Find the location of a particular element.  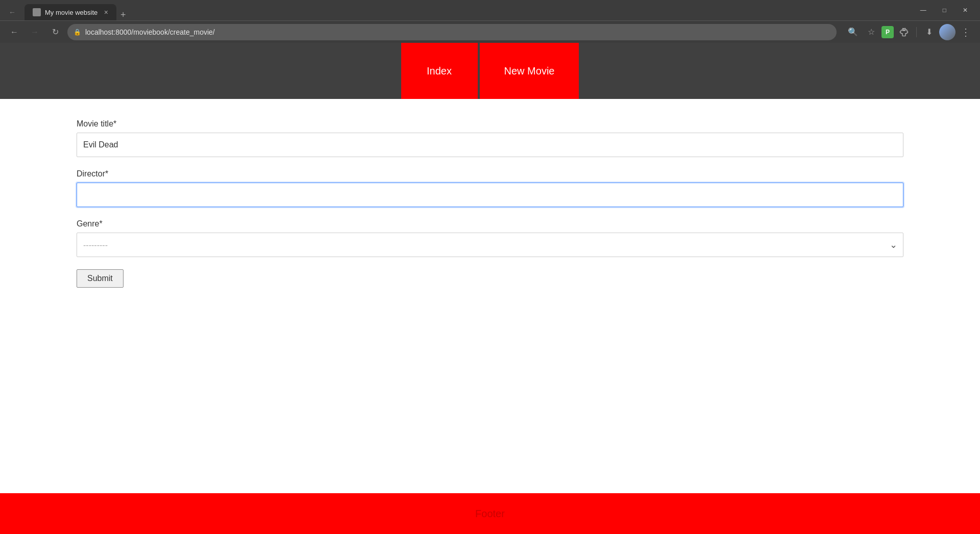

minimize-button: — is located at coordinates (923, 10).